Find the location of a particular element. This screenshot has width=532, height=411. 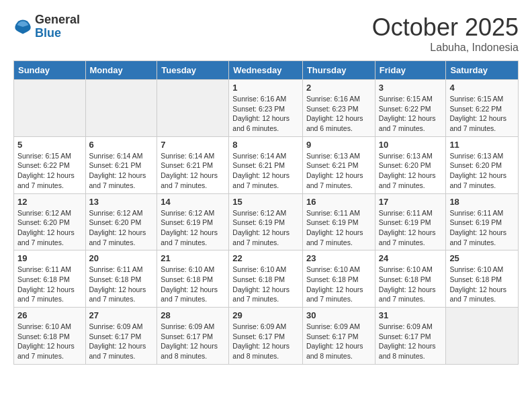

calendar-cell: 24Sunrise: 6:10 AM Sunset: 6:18 PM Dayli… is located at coordinates (410, 279).